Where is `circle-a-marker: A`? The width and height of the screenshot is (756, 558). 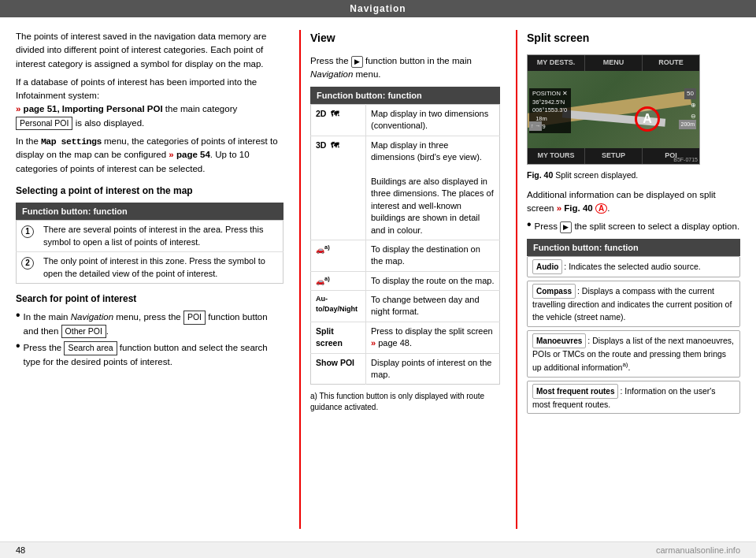 circle-a-marker: A is located at coordinates (647, 119).